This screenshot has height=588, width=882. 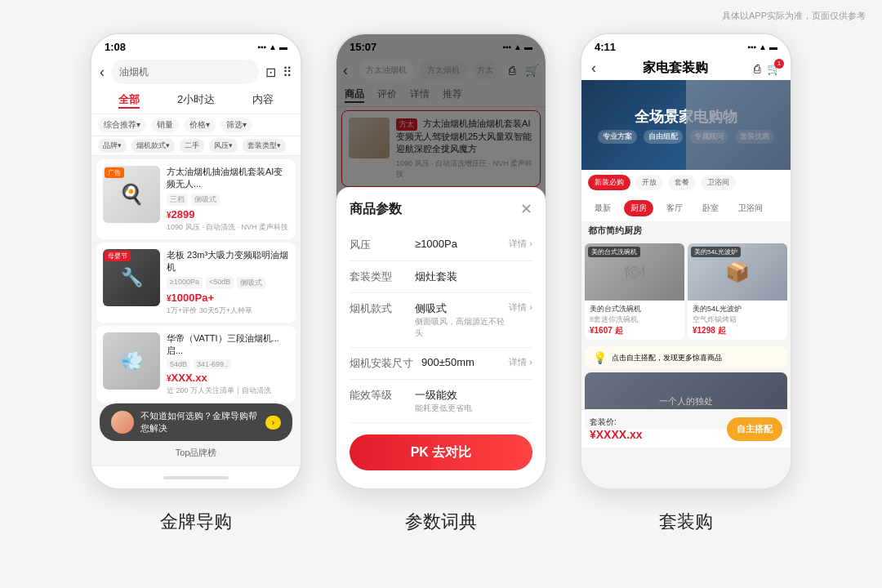 I want to click on filter-sales: 销量, so click(x=165, y=125).